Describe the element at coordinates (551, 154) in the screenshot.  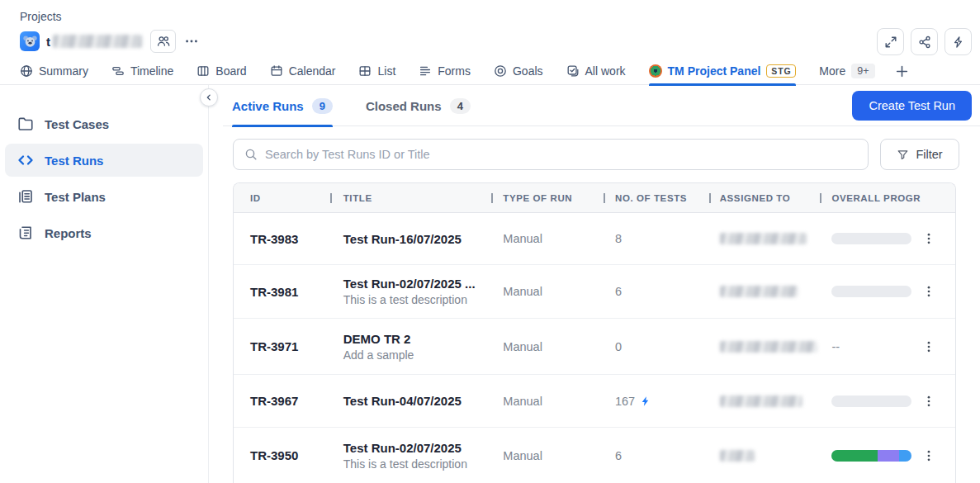
I see `search-box` at that location.